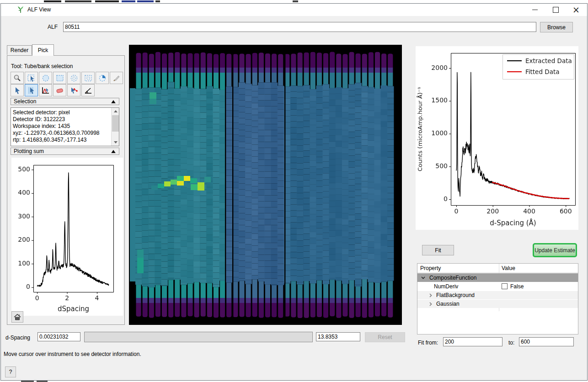 The image size is (588, 382). I want to click on fit-property-table: Property Value CompositeFunction NumDeri…, so click(497, 299).